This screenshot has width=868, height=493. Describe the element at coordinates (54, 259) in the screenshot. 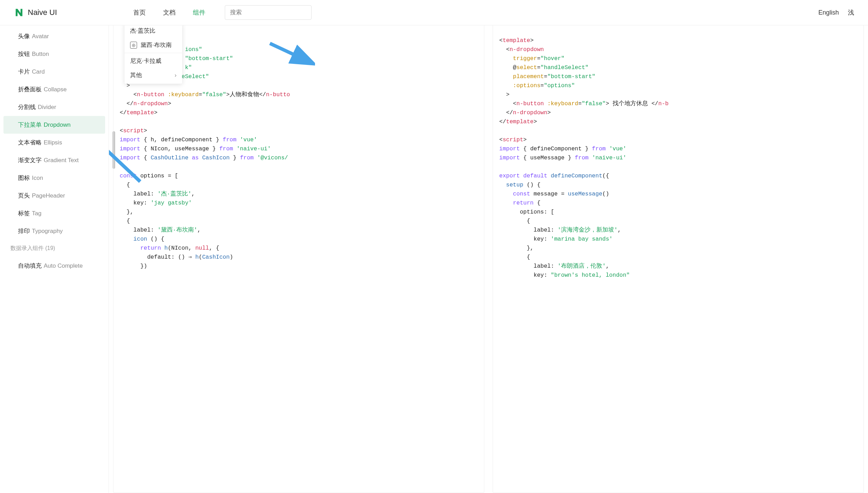

I see `sidebar: 头像 Avatar 按钮 Button 卡片 Card 折叠面板 Collaps…` at that location.